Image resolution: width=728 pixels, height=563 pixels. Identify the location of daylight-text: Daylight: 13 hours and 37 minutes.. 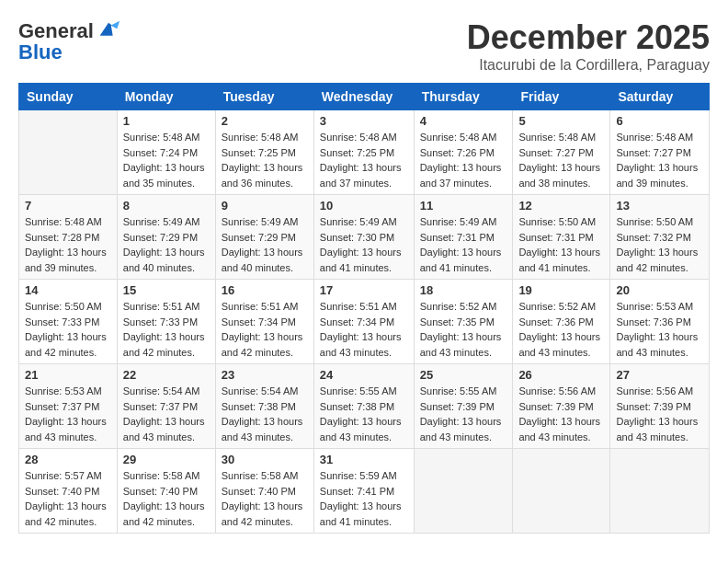
(364, 175).